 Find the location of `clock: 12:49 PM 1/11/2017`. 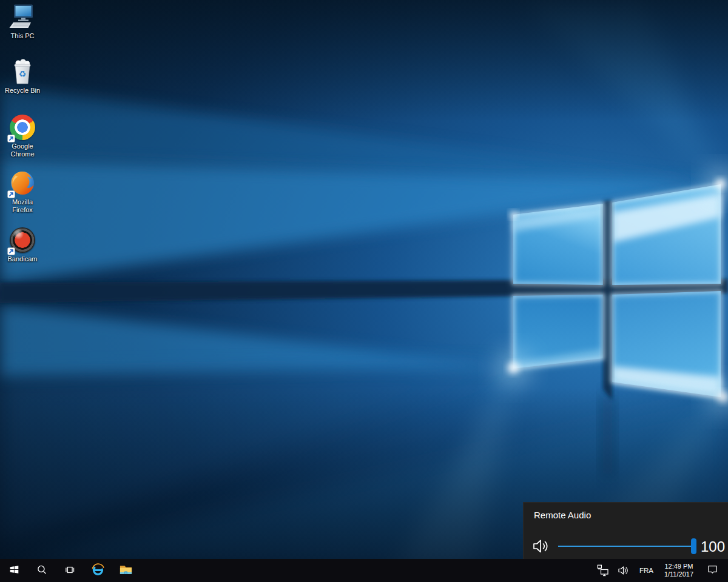

clock: 12:49 PM 1/11/2017 is located at coordinates (679, 570).